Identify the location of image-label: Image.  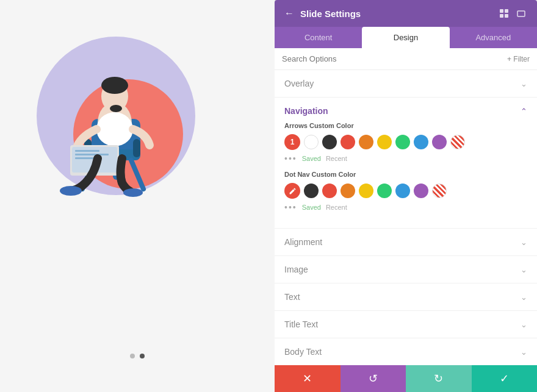
(297, 269).